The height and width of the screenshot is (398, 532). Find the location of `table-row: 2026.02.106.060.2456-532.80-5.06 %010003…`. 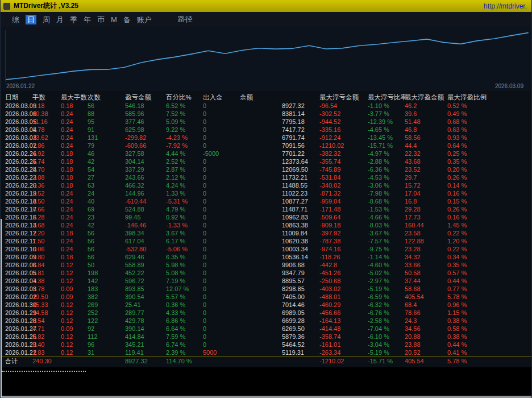

table-row: 2026.02.106.060.2456-532.80-5.06 %010003… is located at coordinates (266, 249).